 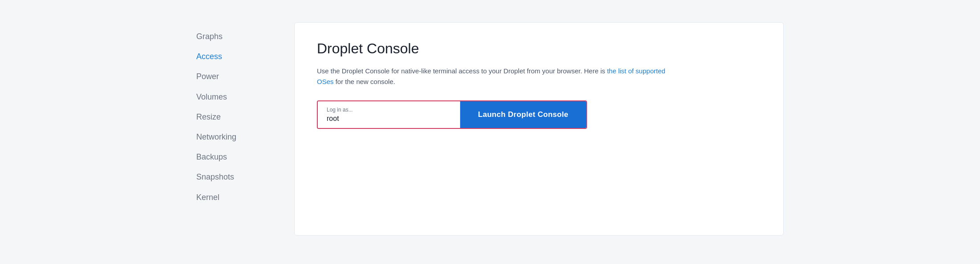 I want to click on description-text-part1: Use the Droplet Console for native-like …, so click(x=462, y=71).